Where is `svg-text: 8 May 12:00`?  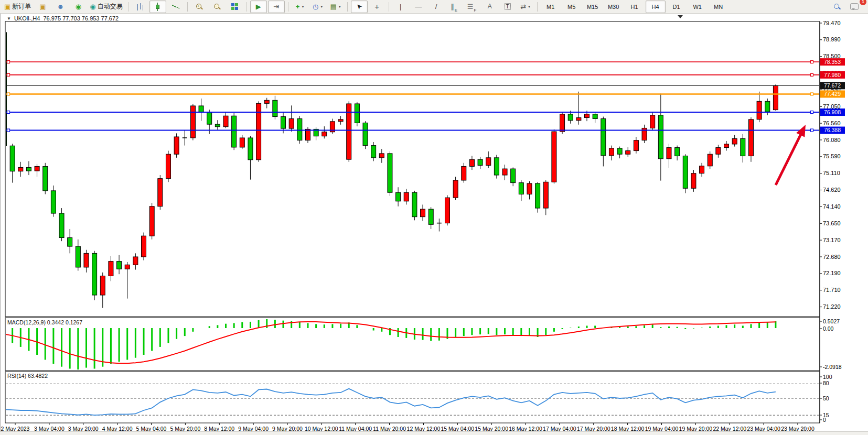
svg-text: 8 May 12:00 is located at coordinates (219, 429).